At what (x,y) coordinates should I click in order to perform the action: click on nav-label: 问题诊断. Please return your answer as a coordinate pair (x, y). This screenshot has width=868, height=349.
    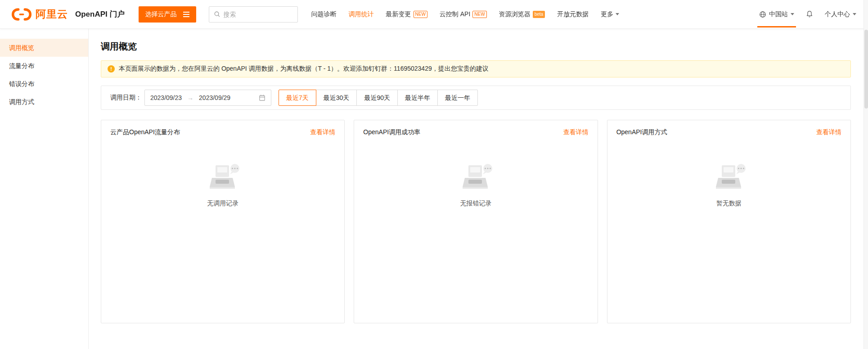
    Looking at the image, I should click on (324, 14).